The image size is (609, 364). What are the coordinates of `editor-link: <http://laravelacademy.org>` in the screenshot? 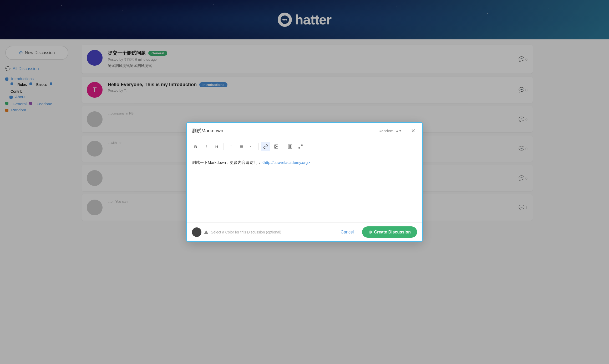 It's located at (286, 162).